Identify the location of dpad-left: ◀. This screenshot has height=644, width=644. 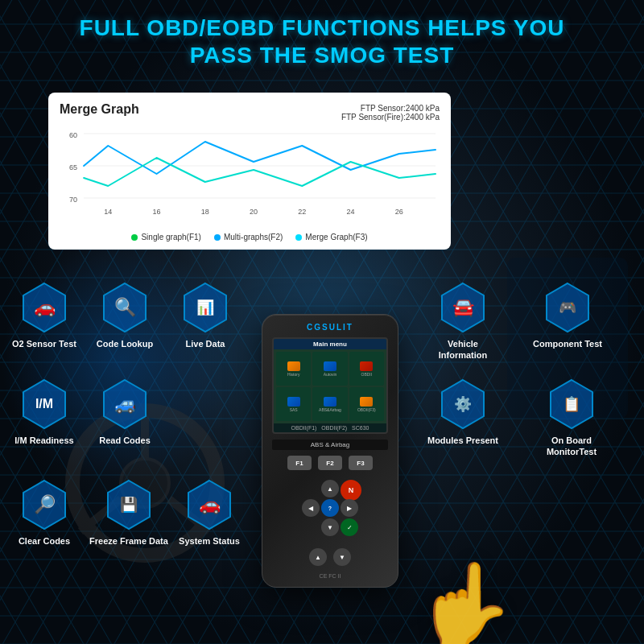
(311, 508).